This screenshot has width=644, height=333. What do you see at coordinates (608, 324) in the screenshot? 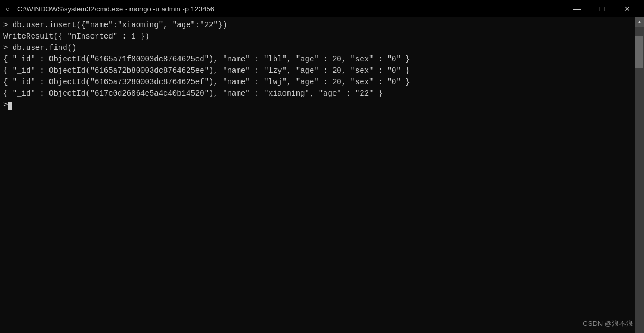
I see `watermark: CSDN @浪不浪` at bounding box center [608, 324].